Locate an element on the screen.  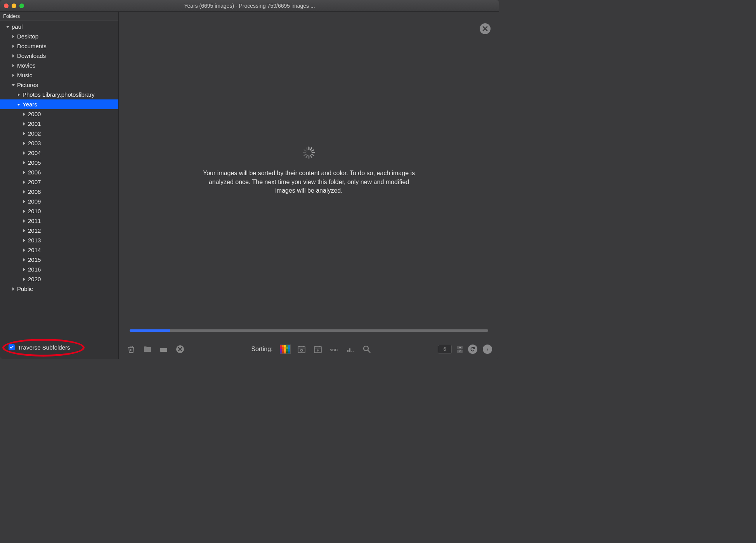
info-icon: i is located at coordinates (487, 349).